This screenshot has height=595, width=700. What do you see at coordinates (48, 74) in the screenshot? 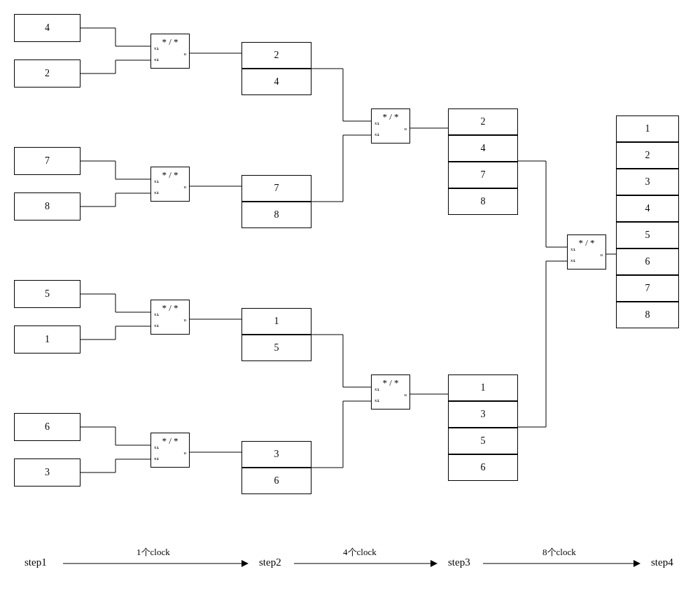
I see `input-box: 2` at bounding box center [48, 74].